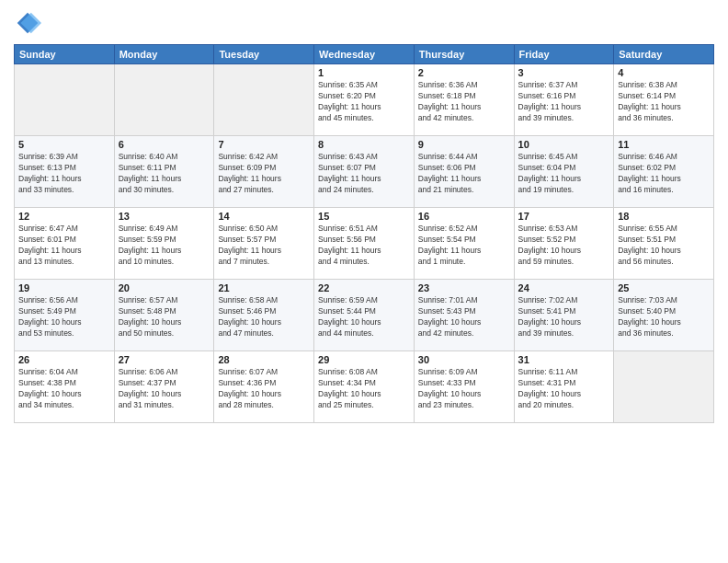 The width and height of the screenshot is (728, 563). What do you see at coordinates (264, 144) in the screenshot?
I see `day-number: 7` at bounding box center [264, 144].